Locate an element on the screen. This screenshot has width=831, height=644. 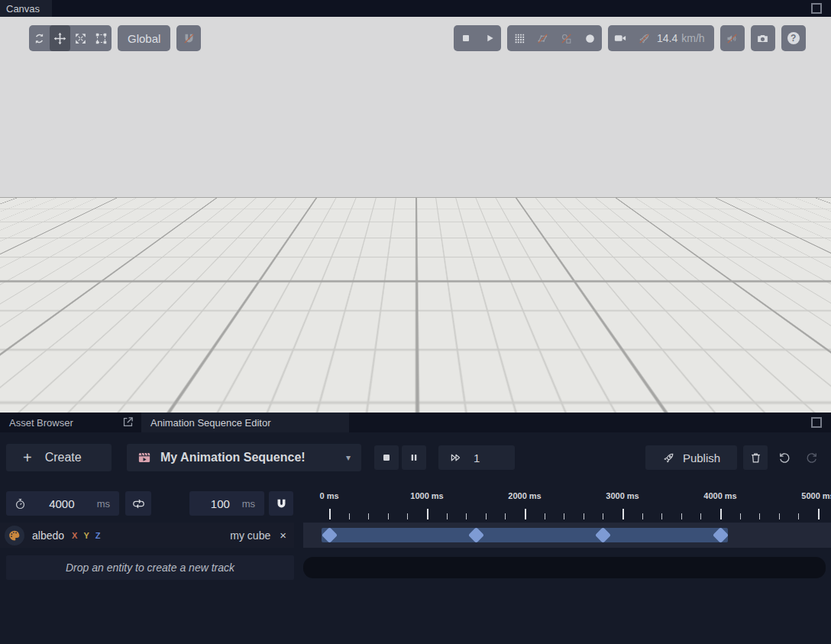
sphere-toggle-button is located at coordinates (590, 38).